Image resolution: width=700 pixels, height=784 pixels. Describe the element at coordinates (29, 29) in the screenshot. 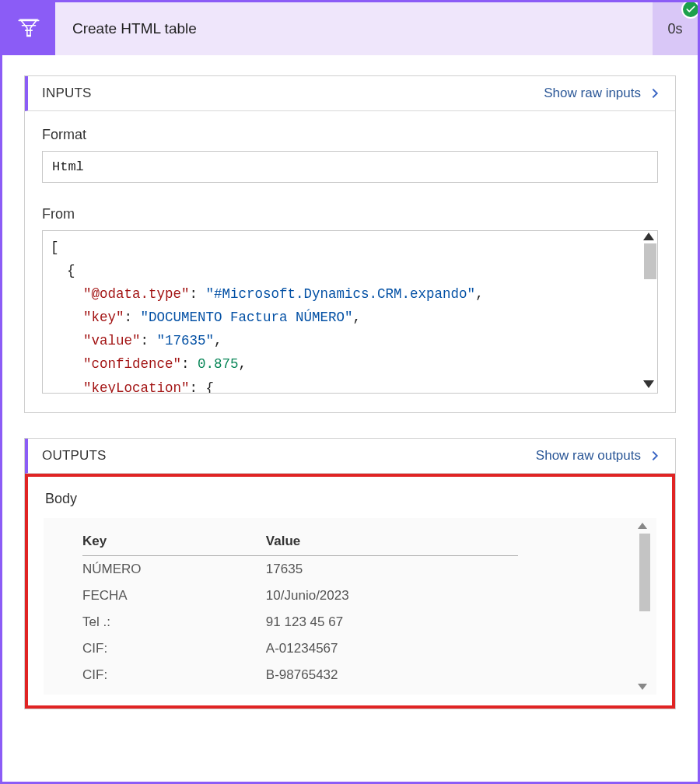

I see `filter-icon` at that location.